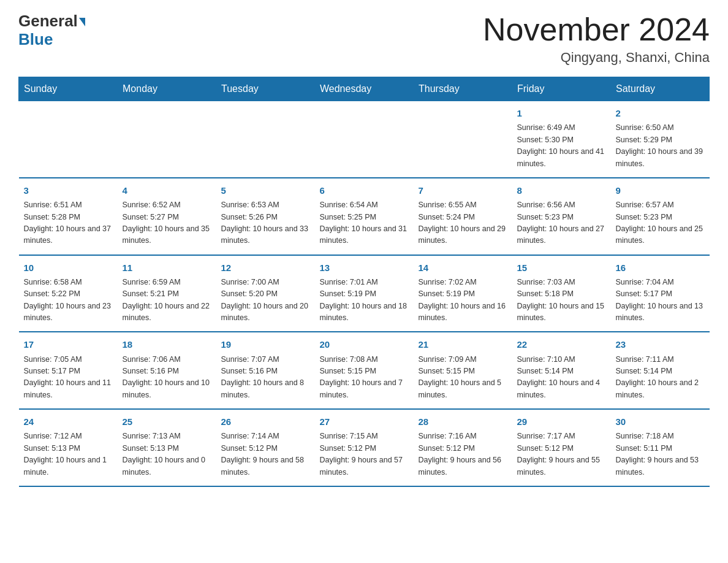  I want to click on day-info: Sunrise: 7:02 AM, so click(463, 282).